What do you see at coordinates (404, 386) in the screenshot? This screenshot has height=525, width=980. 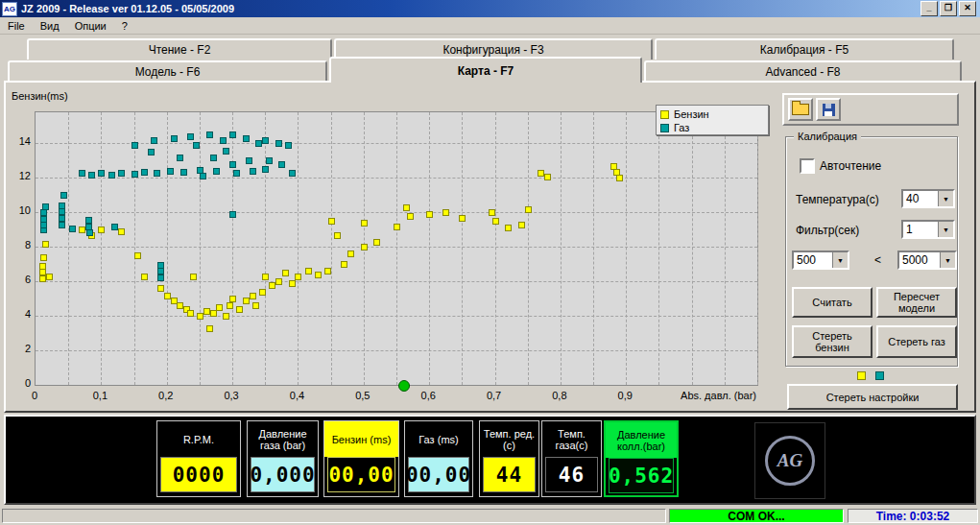 I see `cursor-marker` at bounding box center [404, 386].